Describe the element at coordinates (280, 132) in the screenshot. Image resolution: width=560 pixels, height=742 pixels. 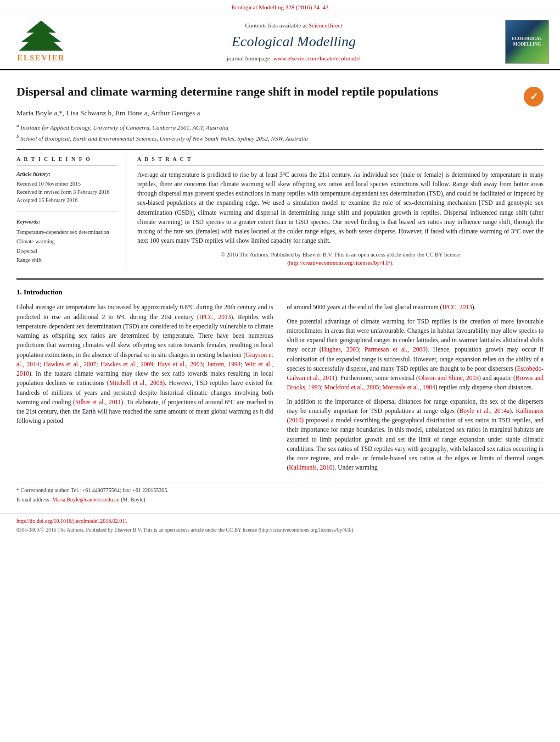
I see `affiliations-section: a Institute for Applied Ecology, Univers…` at that location.